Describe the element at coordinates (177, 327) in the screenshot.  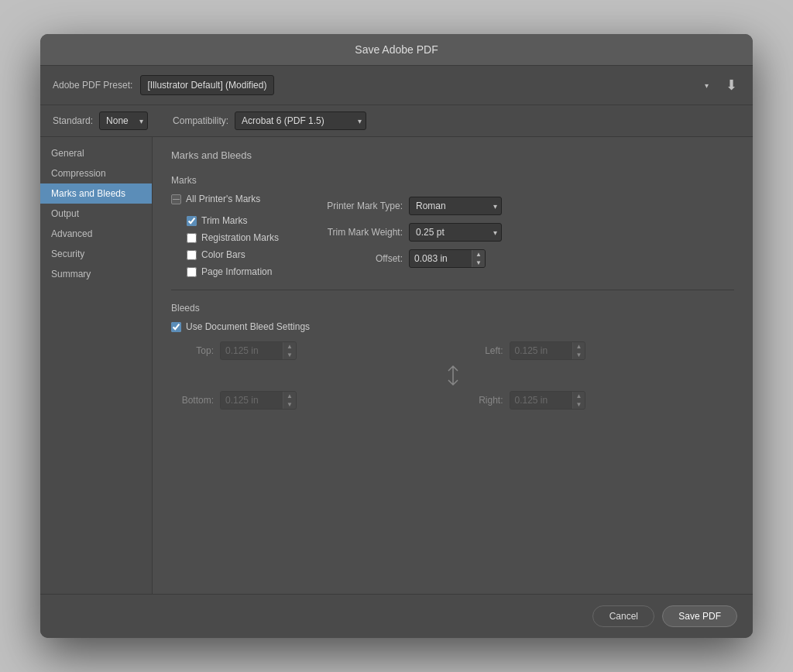
I see `use-document-bleed-checkbox` at that location.